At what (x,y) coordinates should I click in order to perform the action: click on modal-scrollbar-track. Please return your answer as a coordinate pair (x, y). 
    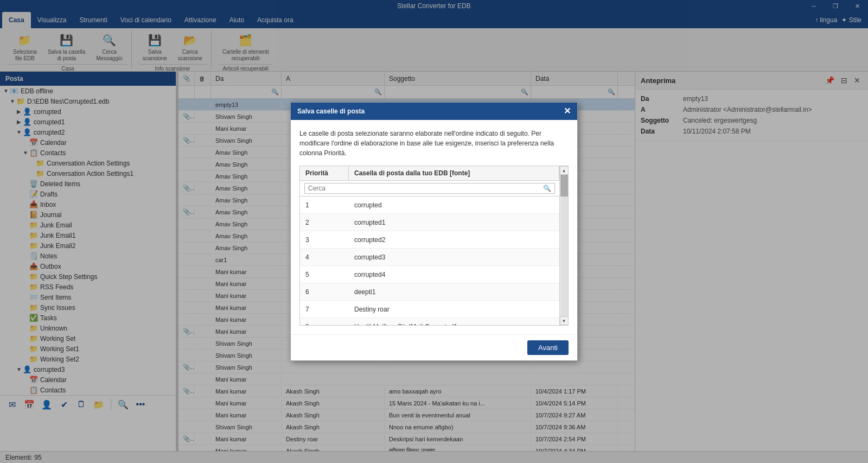
    Looking at the image, I should click on (564, 245).